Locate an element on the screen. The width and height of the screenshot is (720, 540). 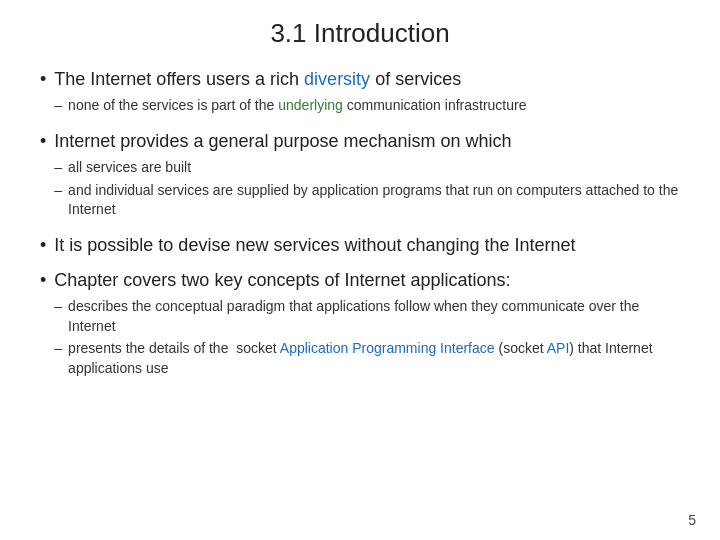
bullet-text-1: The Internet offers users a rich diversi… is located at coordinates (258, 79).